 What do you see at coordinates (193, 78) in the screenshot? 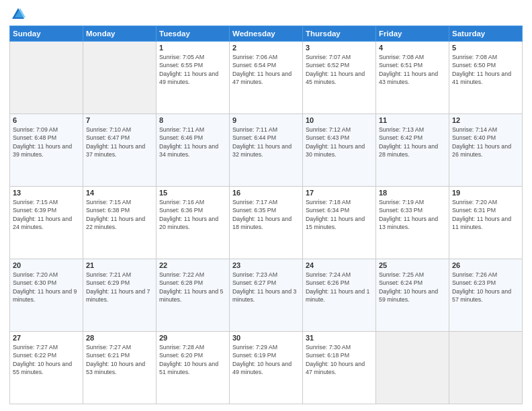
I see `calendar-cell: 1Sunrise: 7:05 AM Sunset: 6:55 PM Daylig…` at bounding box center [193, 78].